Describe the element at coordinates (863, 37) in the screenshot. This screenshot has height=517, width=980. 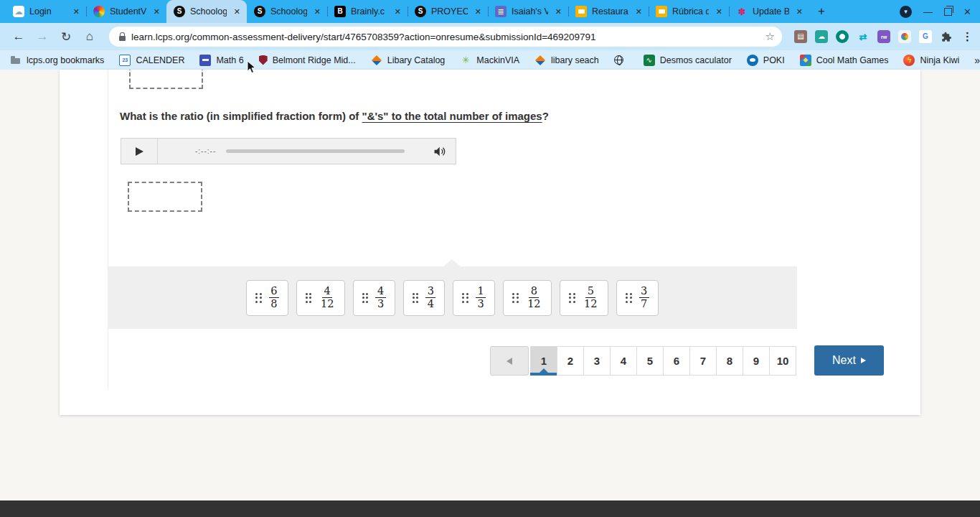
I see `arrows-extension-icon` at that location.